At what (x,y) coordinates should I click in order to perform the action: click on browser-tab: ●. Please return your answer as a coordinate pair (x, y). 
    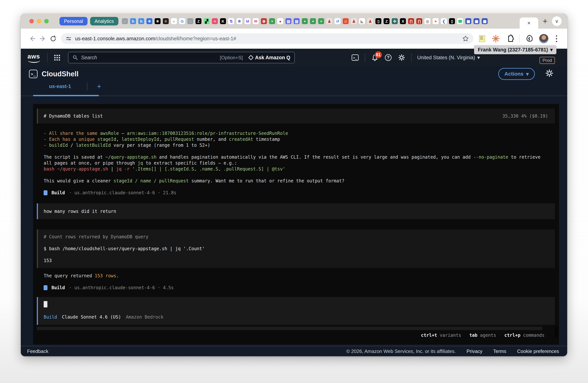
    Looking at the image, I should click on (281, 21).